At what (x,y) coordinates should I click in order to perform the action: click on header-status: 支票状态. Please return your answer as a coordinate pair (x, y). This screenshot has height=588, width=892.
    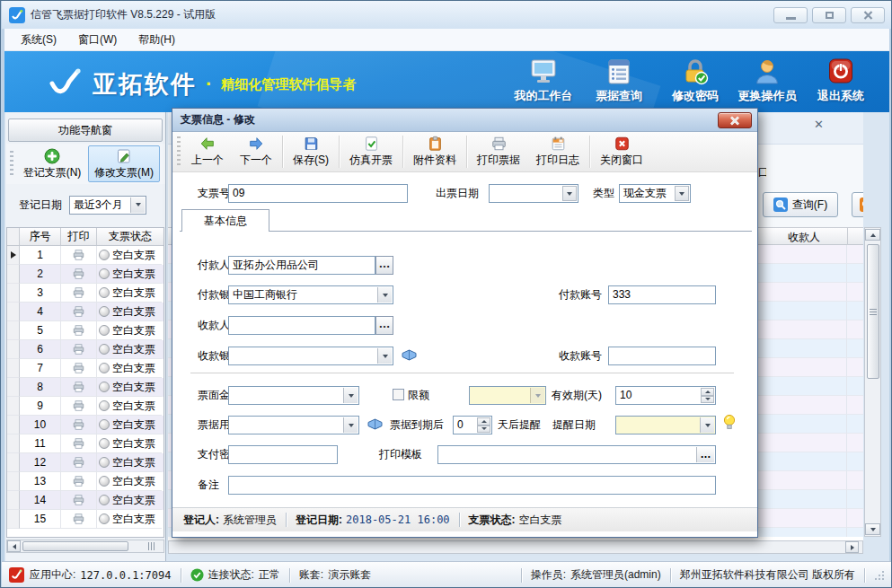
    Looking at the image, I should click on (130, 237).